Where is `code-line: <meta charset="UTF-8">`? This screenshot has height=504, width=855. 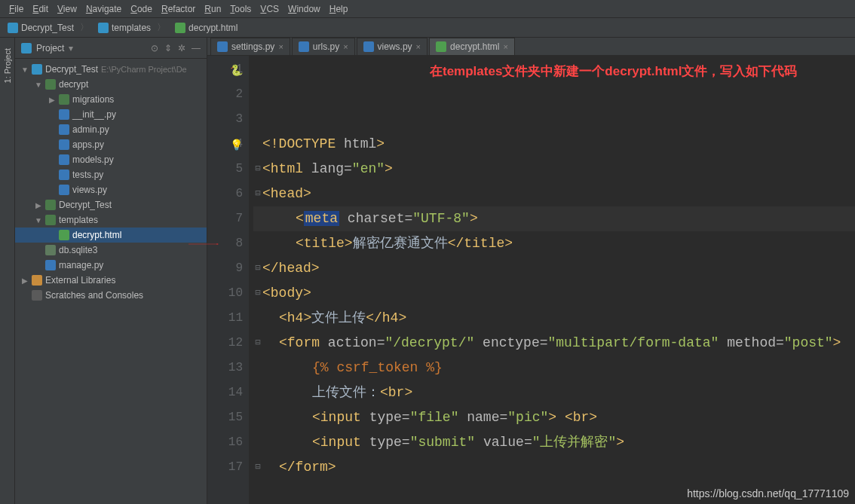 code-line: <meta charset="UTF-8"> is located at coordinates (554, 218).